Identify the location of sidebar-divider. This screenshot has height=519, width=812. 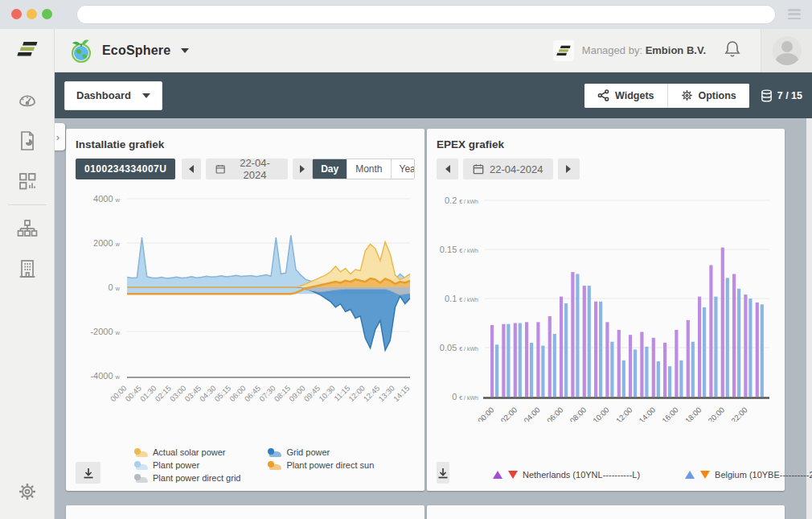
(27, 204).